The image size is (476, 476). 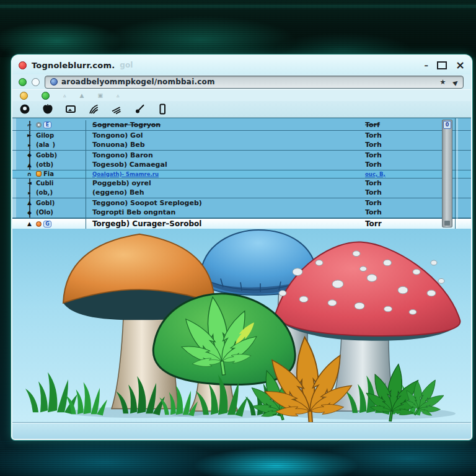 I want to click on row-title: Qoalgath)- Smamre.ru, so click(x=226, y=174).